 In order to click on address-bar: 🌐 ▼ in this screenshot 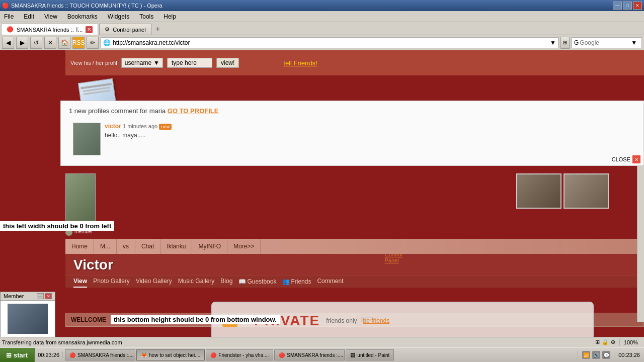, I will do `click(330, 43)`.